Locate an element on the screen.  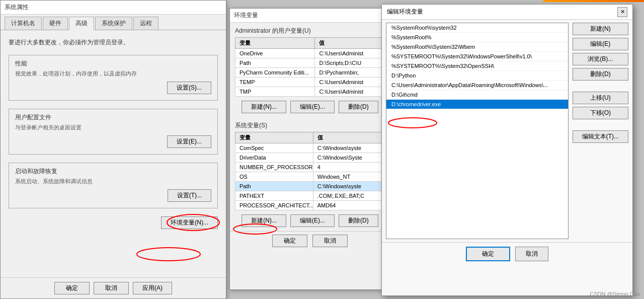
user-vars-col-name: 变量 is located at coordinates (275, 43).